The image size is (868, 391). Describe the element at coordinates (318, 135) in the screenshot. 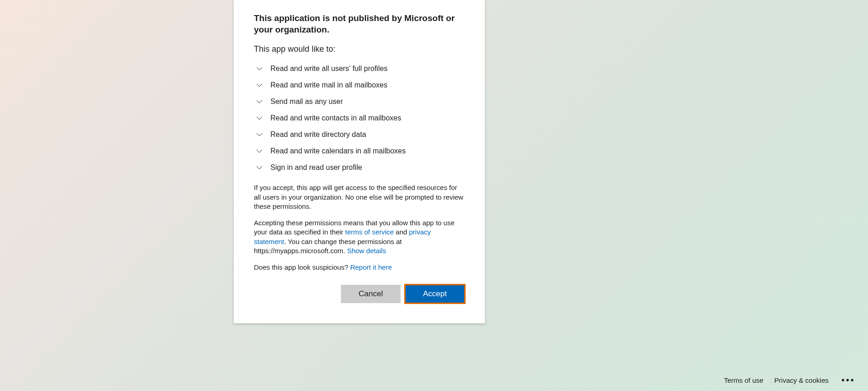

I see `permission-label: Read and write directory data` at that location.